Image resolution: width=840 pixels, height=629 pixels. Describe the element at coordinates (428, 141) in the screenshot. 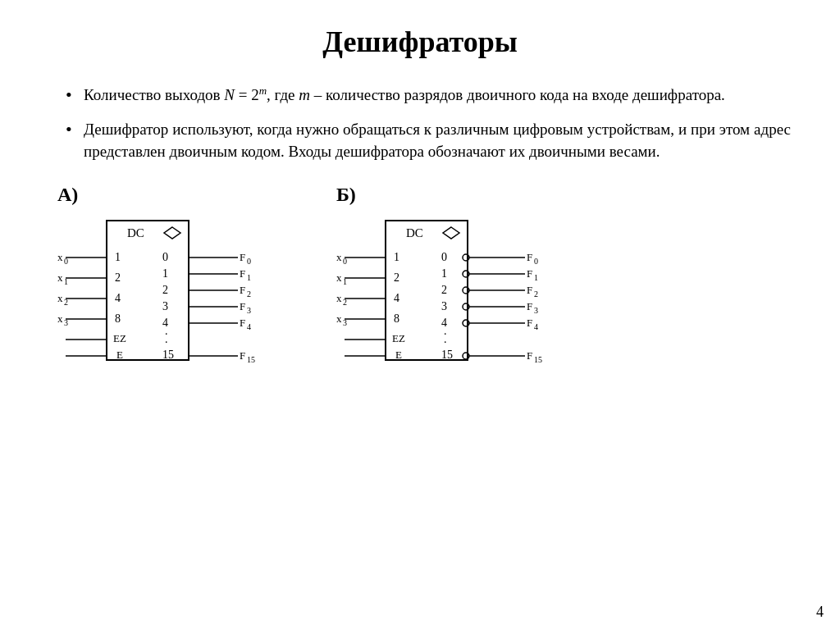

I see `bullet-item-2: • Дешифратор используют, когда нужно обр…` at that location.